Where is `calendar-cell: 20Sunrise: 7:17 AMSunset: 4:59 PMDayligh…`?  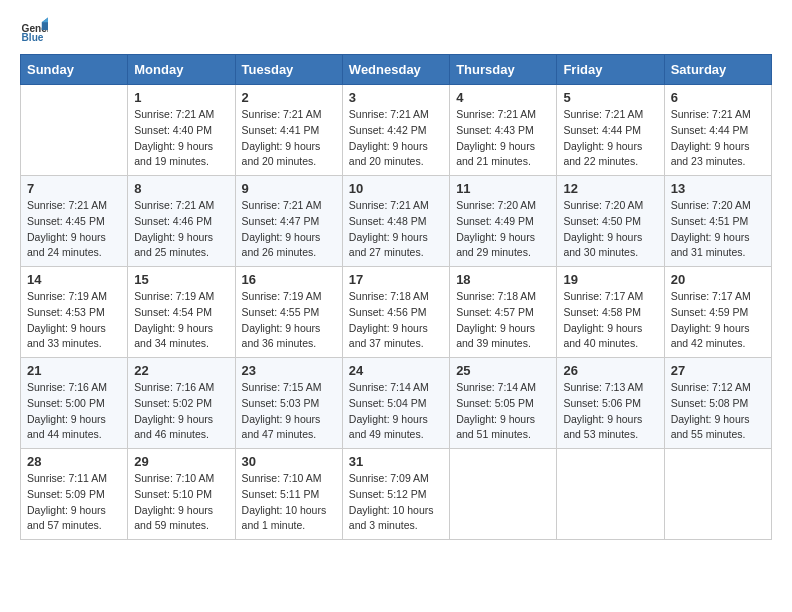
calendar-cell: 20Sunrise: 7:17 AMSunset: 4:59 PMDayligh… is located at coordinates (718, 312).